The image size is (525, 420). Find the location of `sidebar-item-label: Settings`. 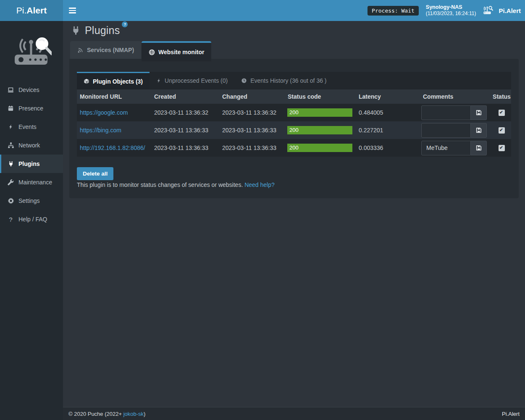

sidebar-item-label: Settings is located at coordinates (29, 201).